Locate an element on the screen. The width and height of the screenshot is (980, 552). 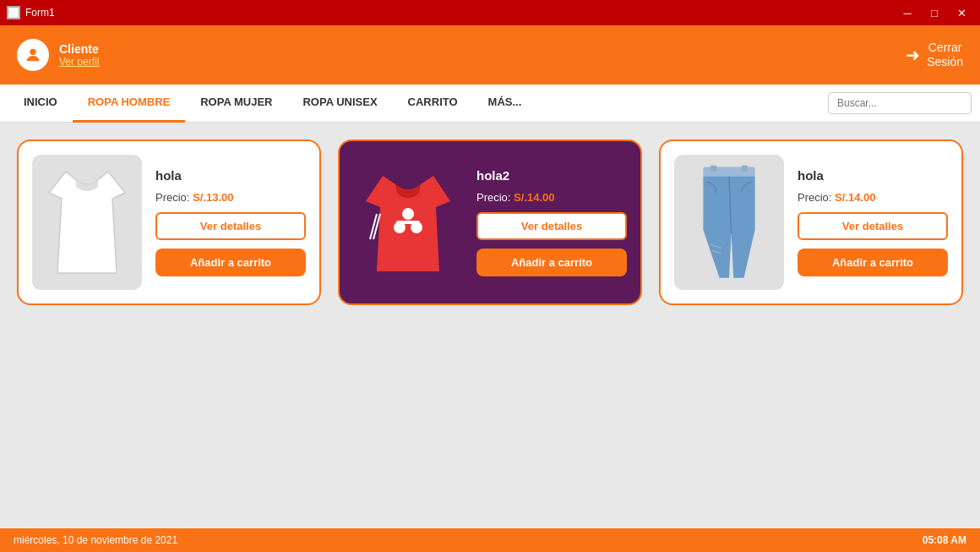
status-time: 05:08 AM is located at coordinates (945, 540).